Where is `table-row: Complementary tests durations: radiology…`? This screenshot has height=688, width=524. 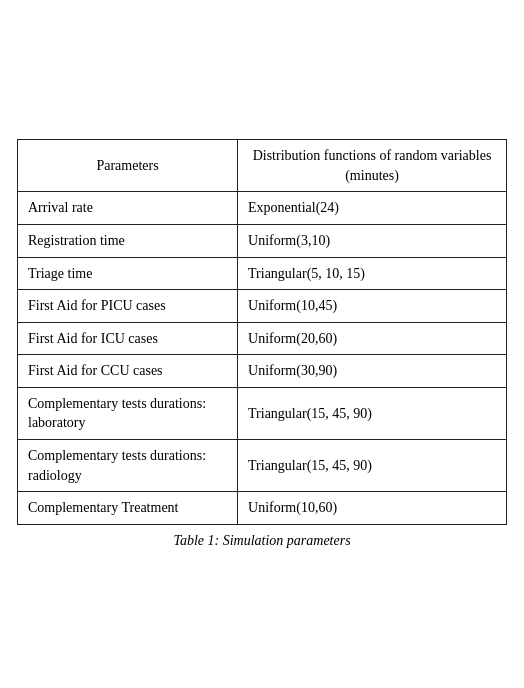 table-row: Complementary tests durations: radiology… is located at coordinates (262, 466).